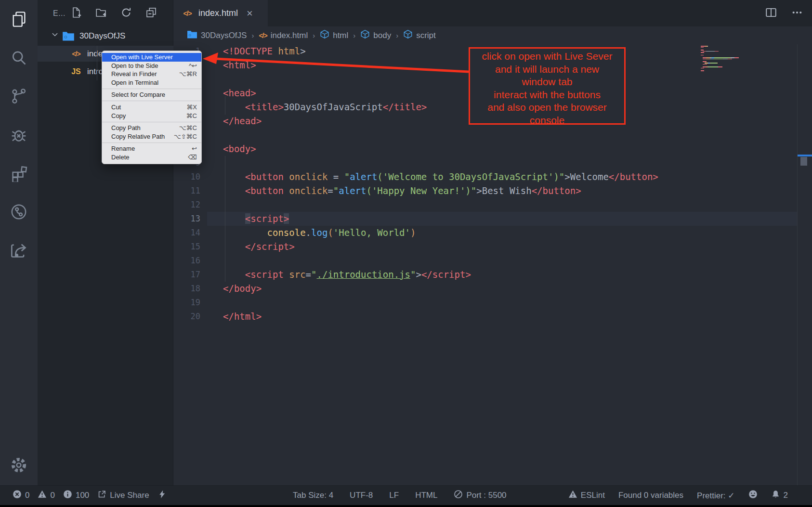  Describe the element at coordinates (19, 19) in the screenshot. I see `activity-files-icon` at that location.